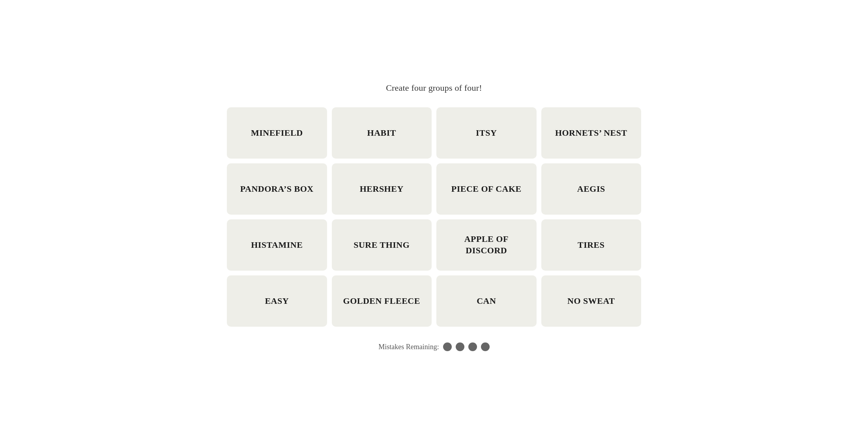 The image size is (868, 434). What do you see at coordinates (277, 301) in the screenshot?
I see `cell-label-easy: EASY` at bounding box center [277, 301].